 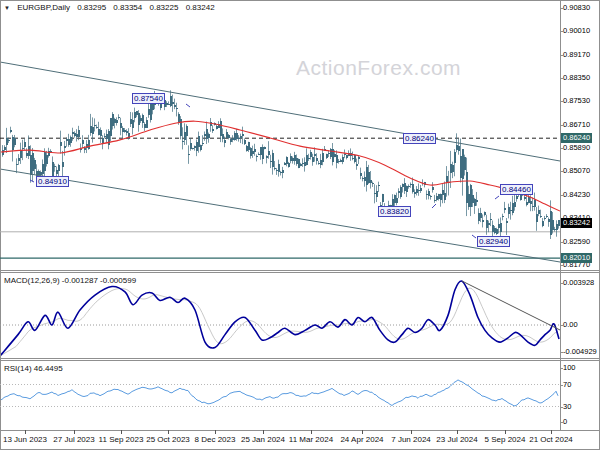 What do you see at coordinates (570, 325) in the screenshot?
I see `macd-axis-label: 0.00` at bounding box center [570, 325].